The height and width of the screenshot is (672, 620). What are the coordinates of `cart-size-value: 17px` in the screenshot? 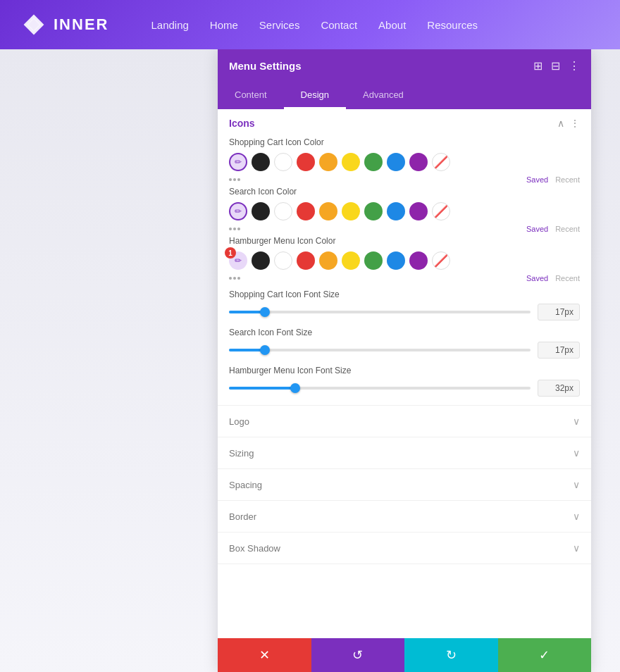 It's located at (559, 312).